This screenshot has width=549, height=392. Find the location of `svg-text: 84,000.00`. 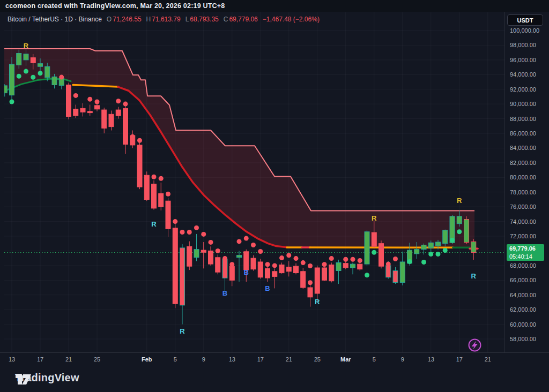

svg-text: 84,000.00 is located at coordinates (523, 148).